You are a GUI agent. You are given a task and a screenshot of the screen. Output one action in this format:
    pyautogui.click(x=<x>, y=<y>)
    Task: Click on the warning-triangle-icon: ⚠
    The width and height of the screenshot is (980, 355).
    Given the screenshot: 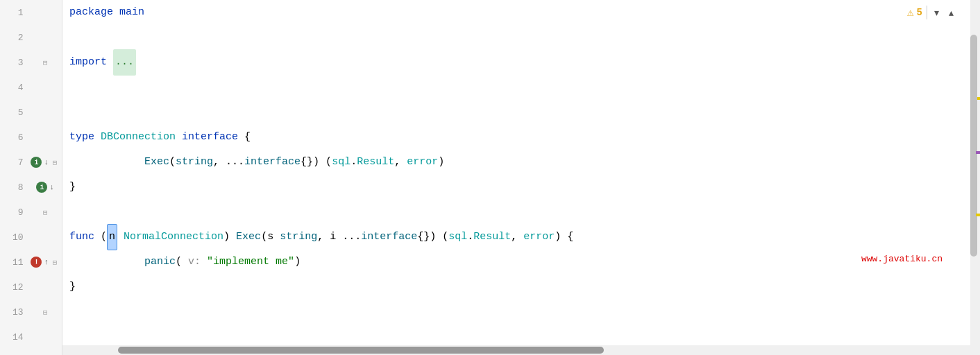 What is the action you would take?
    pyautogui.click(x=911, y=12)
    